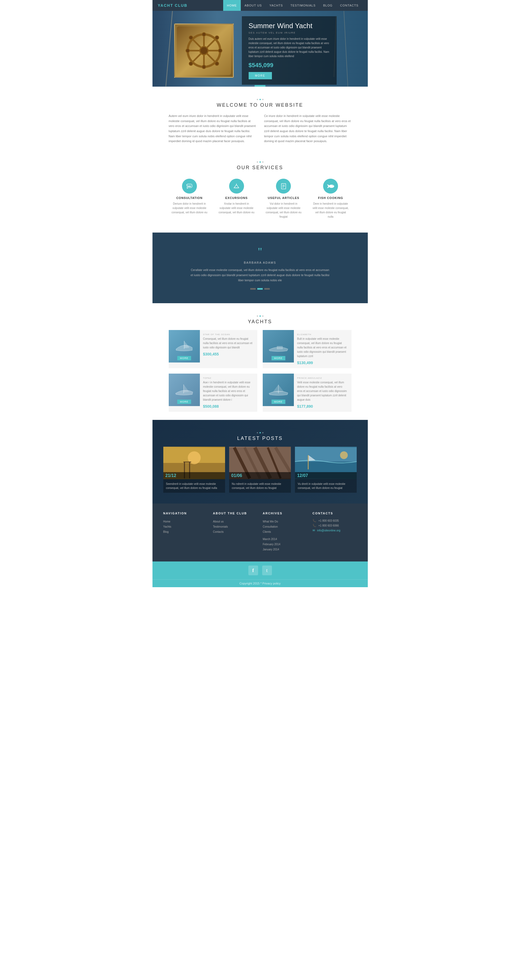  What do you see at coordinates (257, 433) in the screenshot?
I see `p-dot1` at bounding box center [257, 433].